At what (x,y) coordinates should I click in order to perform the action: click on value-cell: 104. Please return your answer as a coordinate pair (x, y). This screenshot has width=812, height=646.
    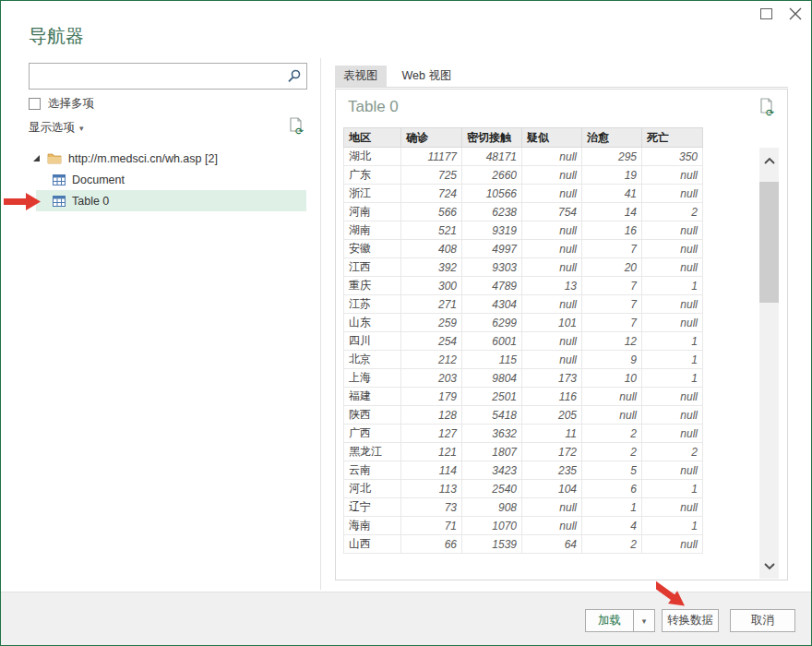
    Looking at the image, I should click on (552, 489).